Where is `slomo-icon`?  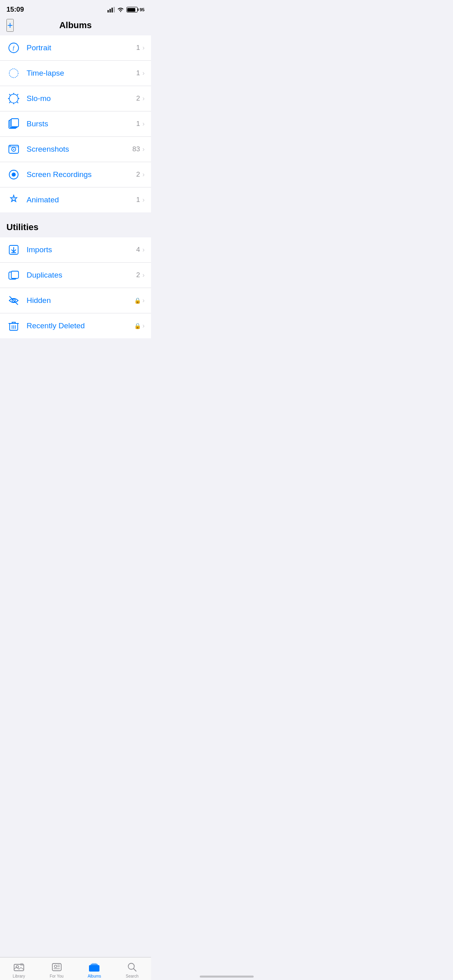
slomo-icon is located at coordinates (14, 99).